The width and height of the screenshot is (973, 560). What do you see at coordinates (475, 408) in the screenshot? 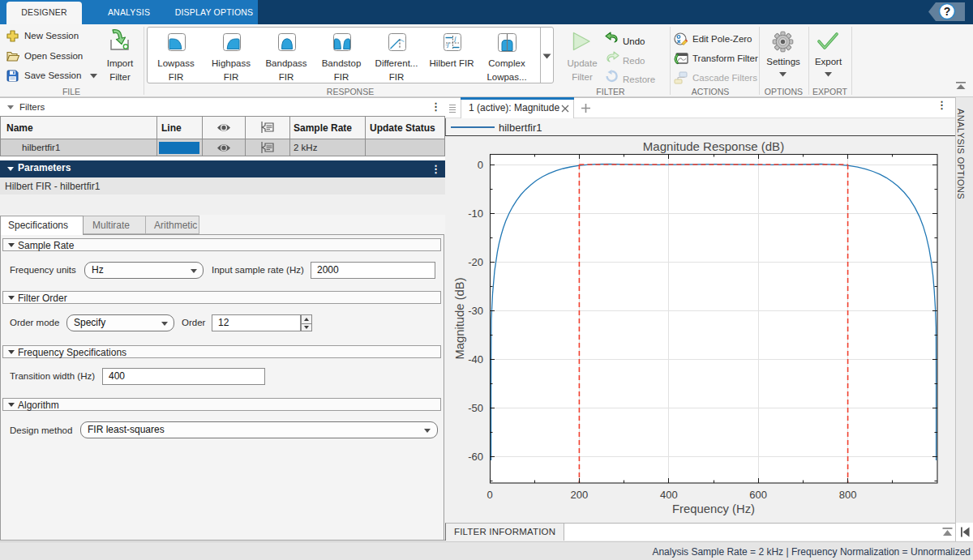
I see `svg-text: -50` at bounding box center [475, 408].